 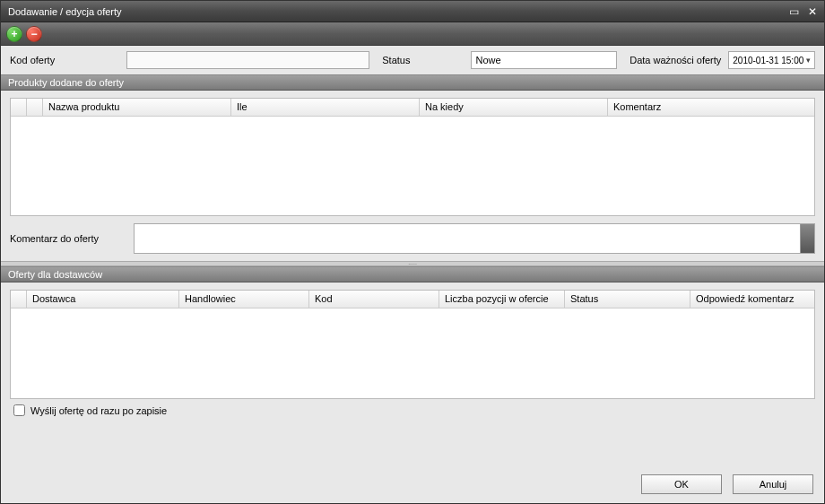 I want to click on titlebar: Dodawanie / edycja oferty ▭ ✕, so click(x=412, y=12).